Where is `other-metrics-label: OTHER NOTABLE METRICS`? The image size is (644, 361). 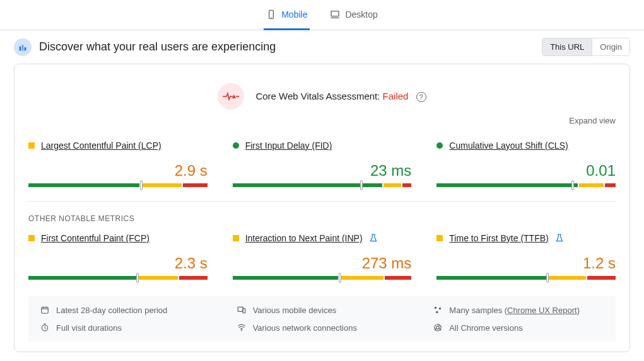
other-metrics-label: OTHER NOTABLE METRICS is located at coordinates (322, 214).